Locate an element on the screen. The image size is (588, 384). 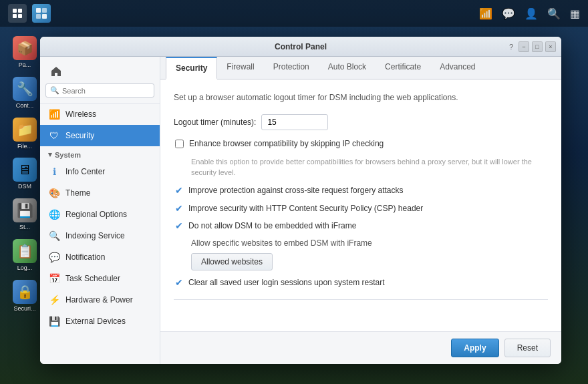
iframe-sub-label: Allow specific websites to embed DSM wit… is located at coordinates (370, 243).